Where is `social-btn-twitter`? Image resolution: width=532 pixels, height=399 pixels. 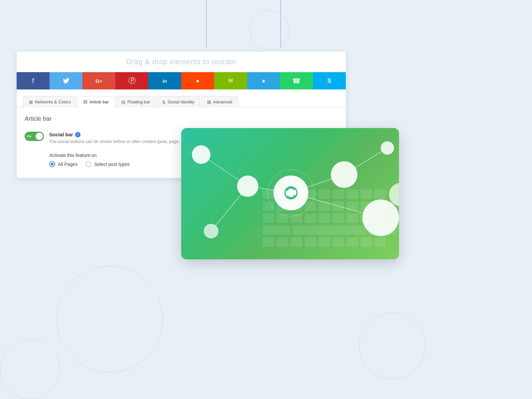
social-btn-twitter is located at coordinates (66, 81).